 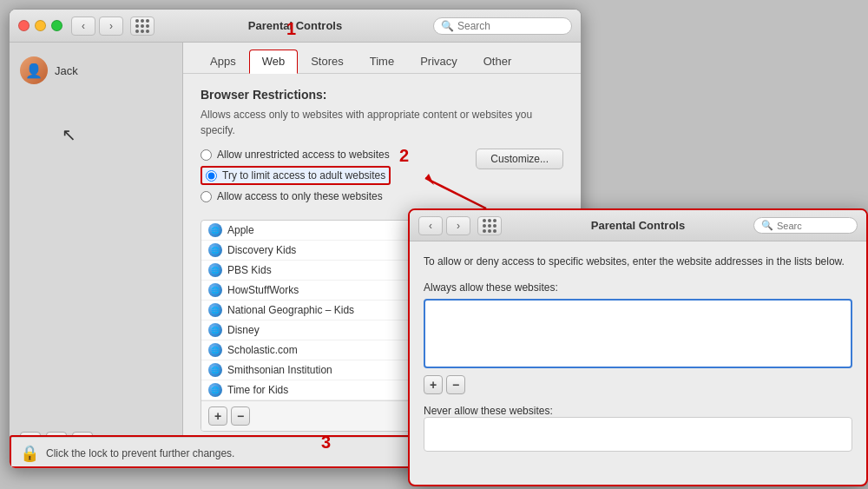 What do you see at coordinates (439, 61) in the screenshot?
I see `tab-privacy: Privacy` at bounding box center [439, 61].